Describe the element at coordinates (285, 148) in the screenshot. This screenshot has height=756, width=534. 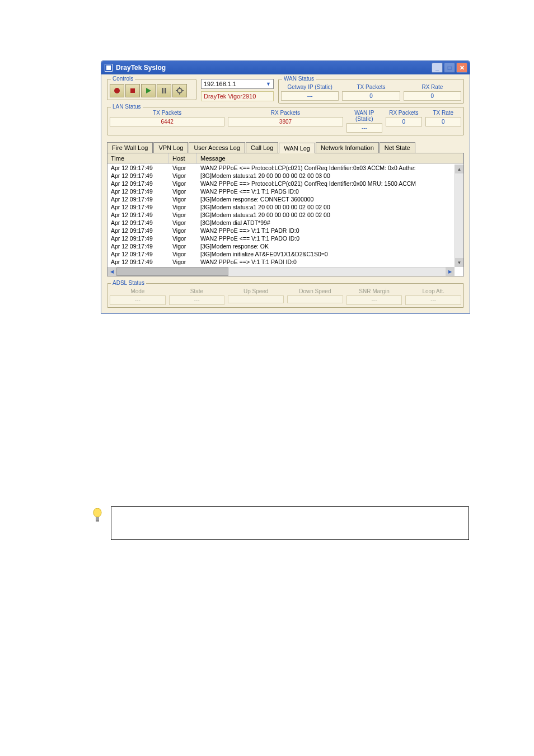
I see `log-tabs: Fire Wall Log VPN Log User Access Log Ca…` at that location.